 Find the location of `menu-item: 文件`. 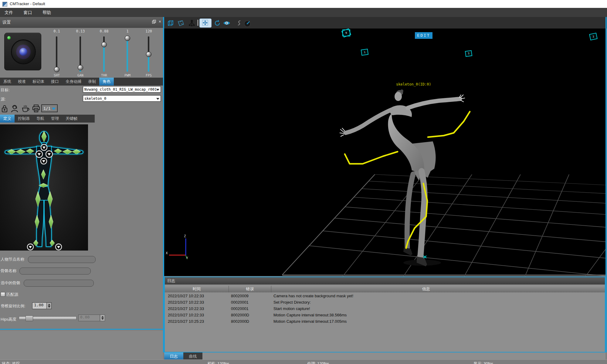

menu-item: 文件 is located at coordinates (9, 12).